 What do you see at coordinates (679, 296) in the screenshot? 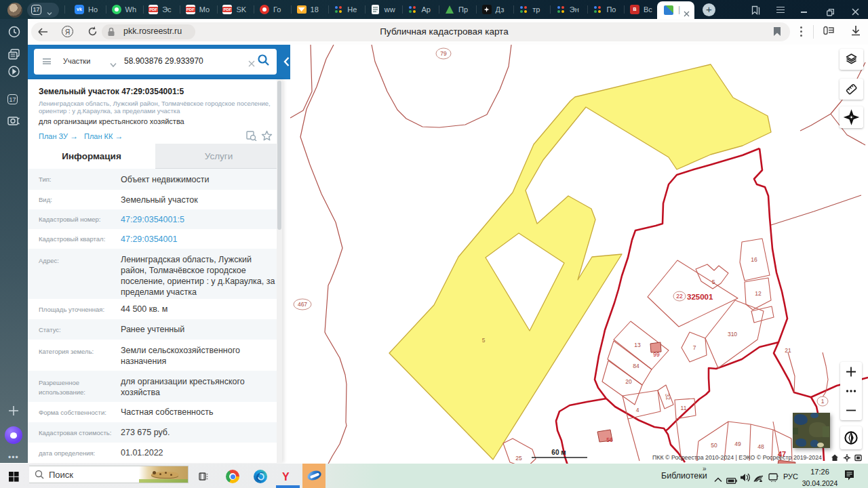
I see `svg-text: 22` at bounding box center [679, 296].